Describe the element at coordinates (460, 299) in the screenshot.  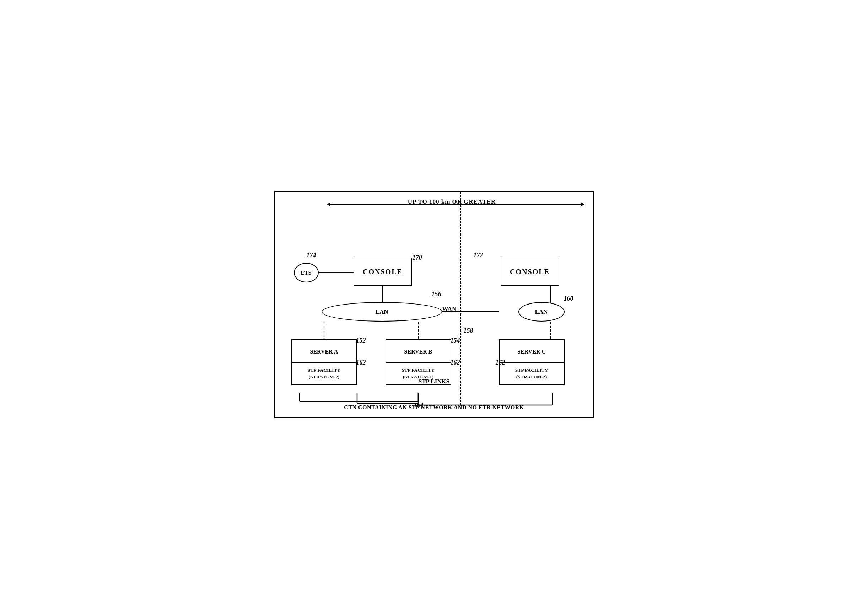
I see `vertical-divider` at that location.